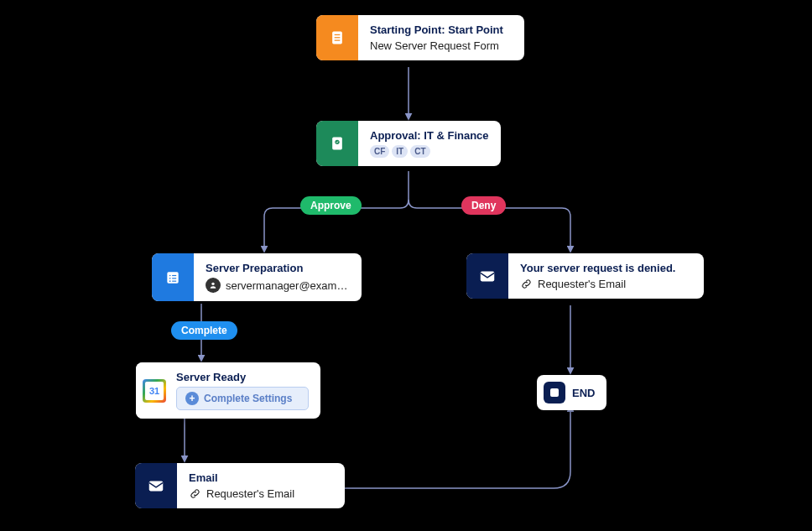  I want to click on doc-icon, so click(337, 38).